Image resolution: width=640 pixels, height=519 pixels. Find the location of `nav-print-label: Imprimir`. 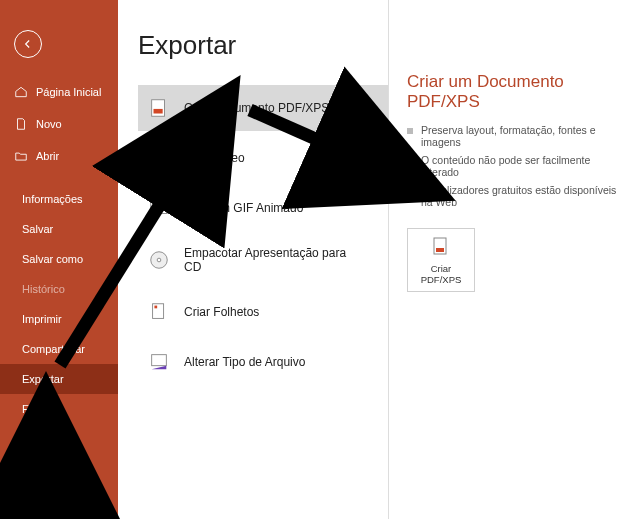

nav-print-label: Imprimir is located at coordinates (42, 319).